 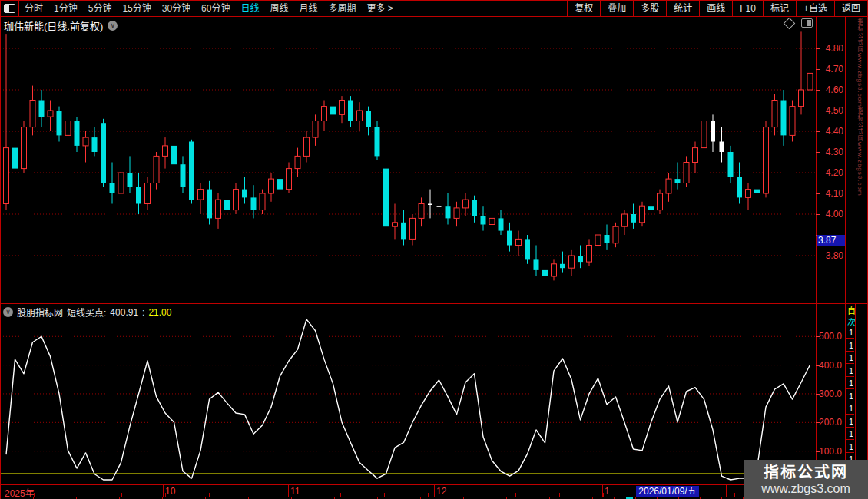 I want to click on price-label-4.60: 4.60, so click(x=830, y=90).